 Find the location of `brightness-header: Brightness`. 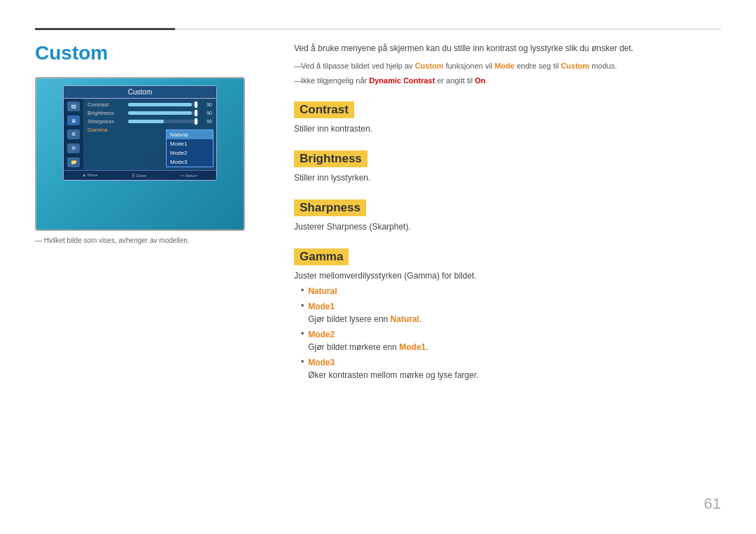

brightness-header: Brightness is located at coordinates (330, 159).